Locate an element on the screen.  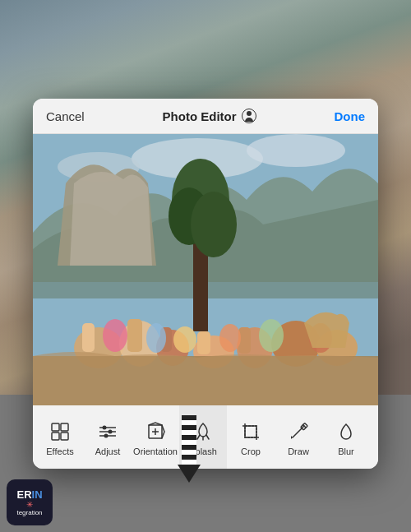
effects-label: Effects is located at coordinates (59, 451).